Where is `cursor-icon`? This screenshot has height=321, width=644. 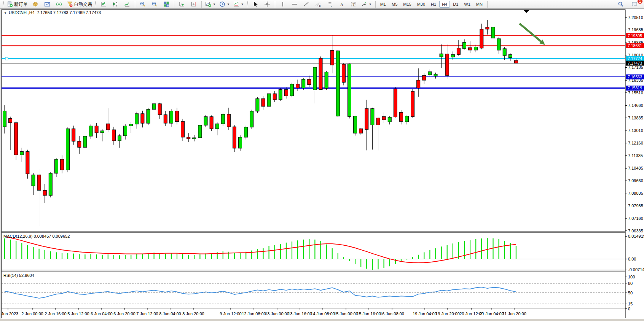 cursor-icon is located at coordinates (255, 4).